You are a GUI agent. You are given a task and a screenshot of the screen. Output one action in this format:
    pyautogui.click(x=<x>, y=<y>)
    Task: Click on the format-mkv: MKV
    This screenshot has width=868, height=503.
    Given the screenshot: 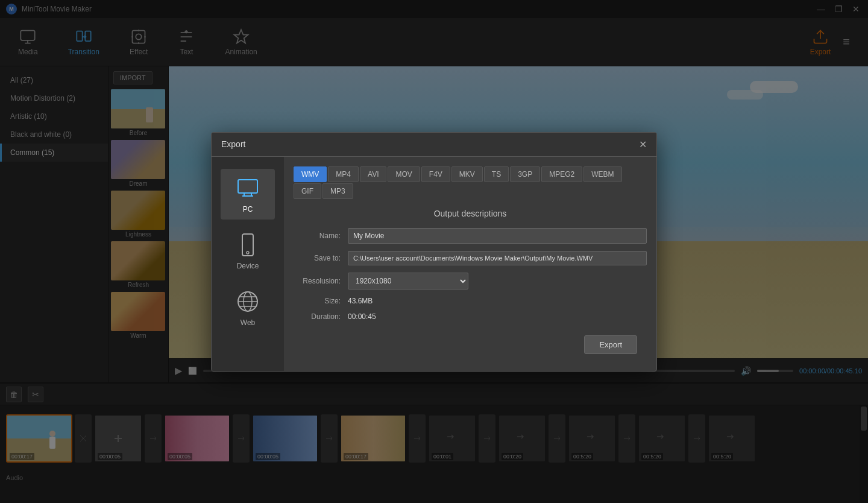 What is the action you would take?
    pyautogui.click(x=467, y=174)
    